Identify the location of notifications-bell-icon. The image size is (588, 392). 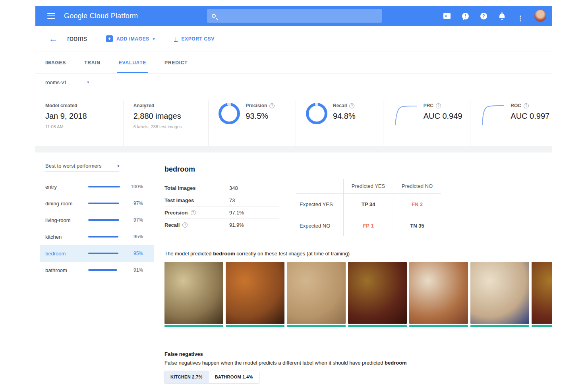
(502, 16).